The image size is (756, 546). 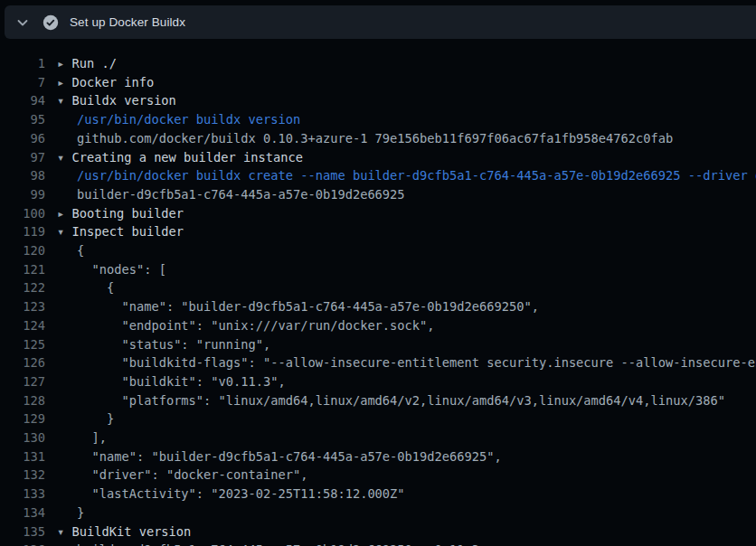 I want to click on line-number: 100, so click(x=23, y=213).